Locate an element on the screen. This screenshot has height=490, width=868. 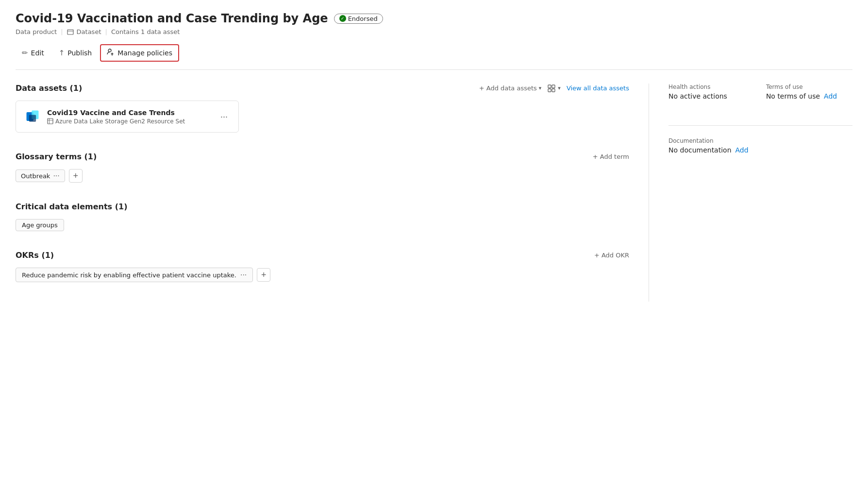
asset-type-label: Azure Data Lake Storage Gen2 Resource Se… is located at coordinates (120, 121).